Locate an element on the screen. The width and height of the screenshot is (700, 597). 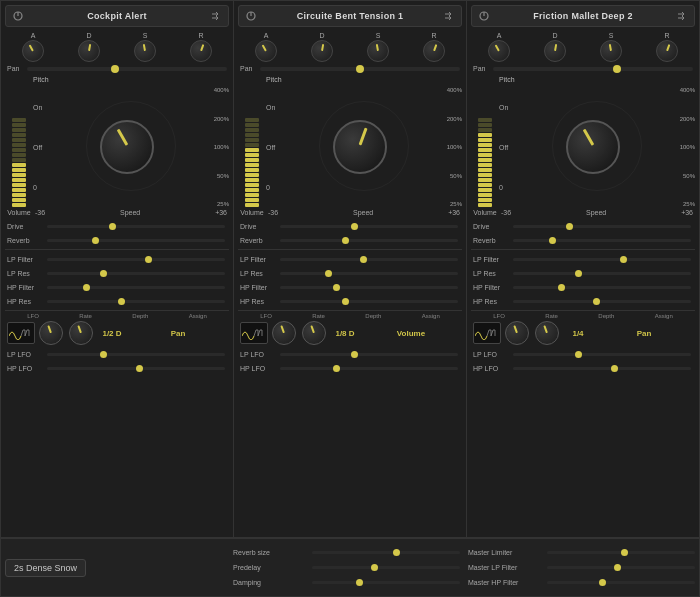
damping-slider is located at coordinates (386, 582).